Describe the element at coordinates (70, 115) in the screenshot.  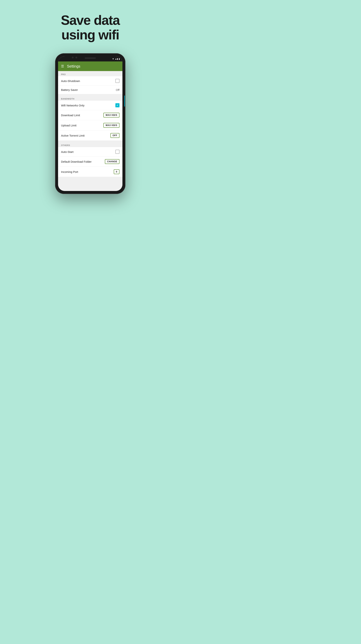
I see `item-label-download-limit: Download Limit` at that location.